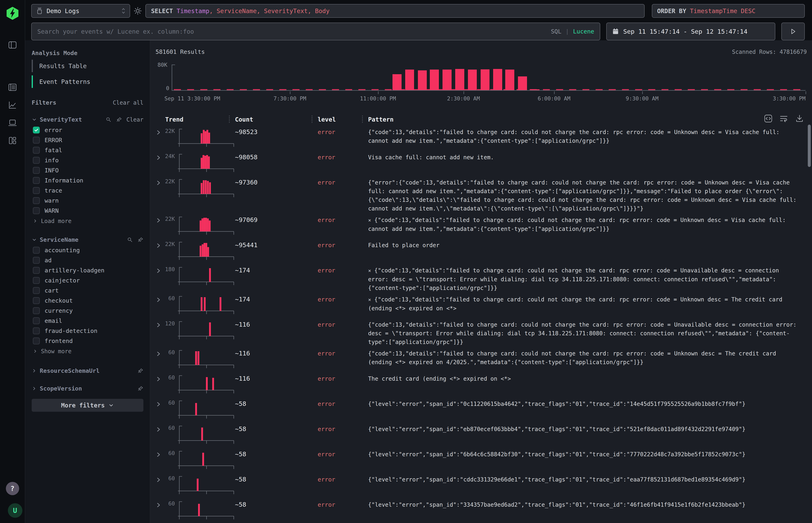 Image resolution: width=812 pixels, height=523 pixels. Describe the element at coordinates (13, 45) in the screenshot. I see `sidebar-toggle-icon` at that location.